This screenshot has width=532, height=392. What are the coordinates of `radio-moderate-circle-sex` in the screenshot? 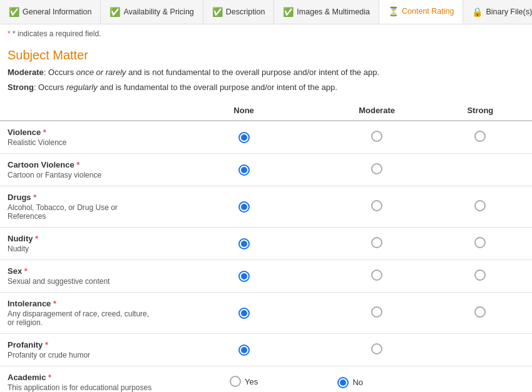 It's located at (377, 275).